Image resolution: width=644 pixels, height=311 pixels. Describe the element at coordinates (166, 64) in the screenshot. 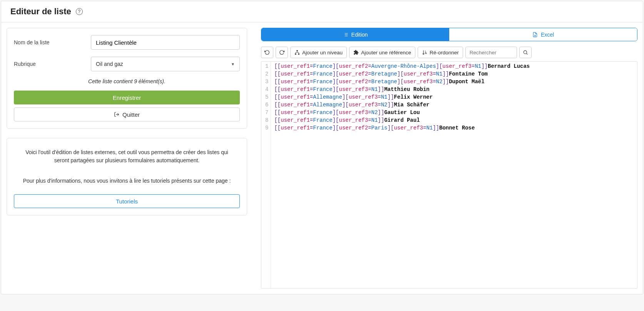

I see `category-select: Oil and gaz ▼` at that location.